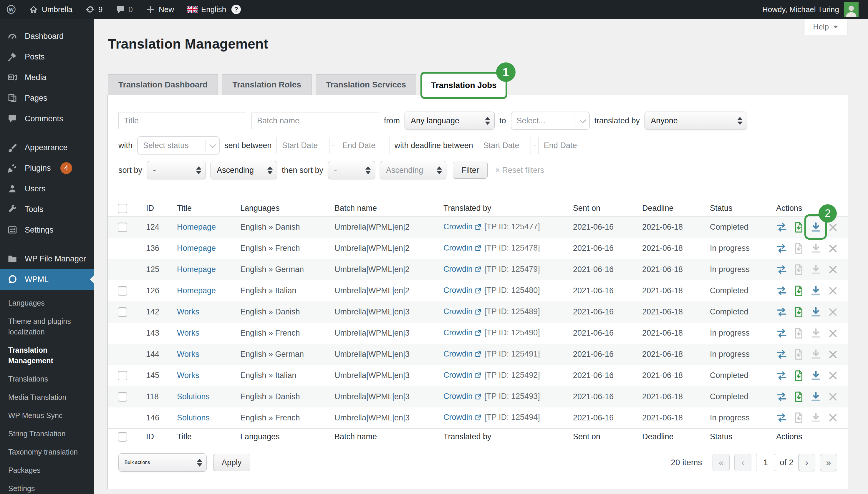 This screenshot has height=494, width=868. Describe the element at coordinates (47, 98) in the screenshot. I see `sidebar-item-pages: Pages` at that location.